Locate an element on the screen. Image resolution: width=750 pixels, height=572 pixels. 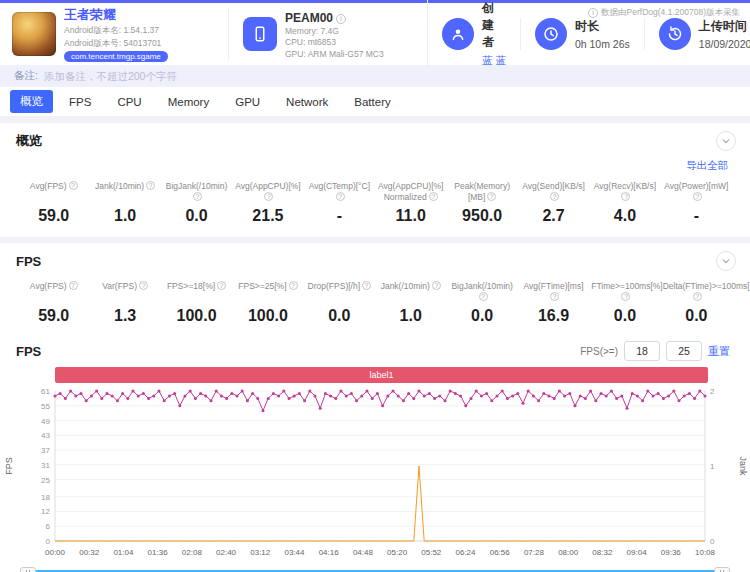
svg-text: 01:04 is located at coordinates (124, 552).